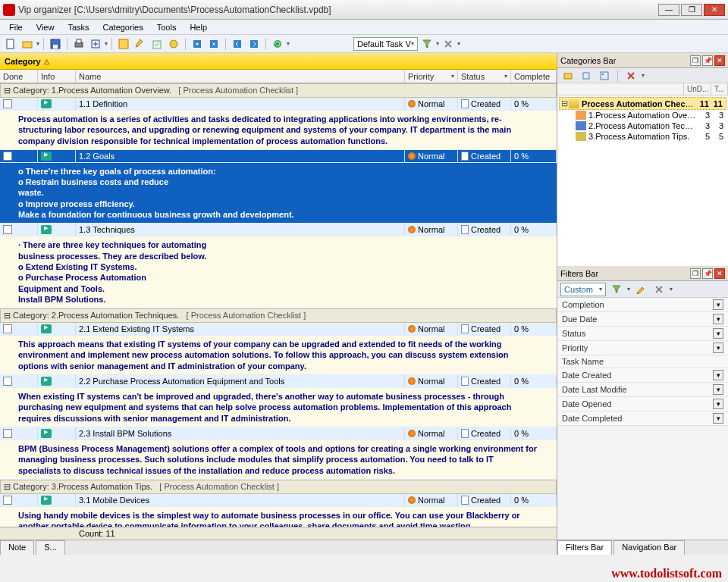 The image size is (728, 582). Describe the element at coordinates (278, 500) in the screenshot. I see `task-row: 3.1 Mobile DevicesNormalCreated0 %` at that location.